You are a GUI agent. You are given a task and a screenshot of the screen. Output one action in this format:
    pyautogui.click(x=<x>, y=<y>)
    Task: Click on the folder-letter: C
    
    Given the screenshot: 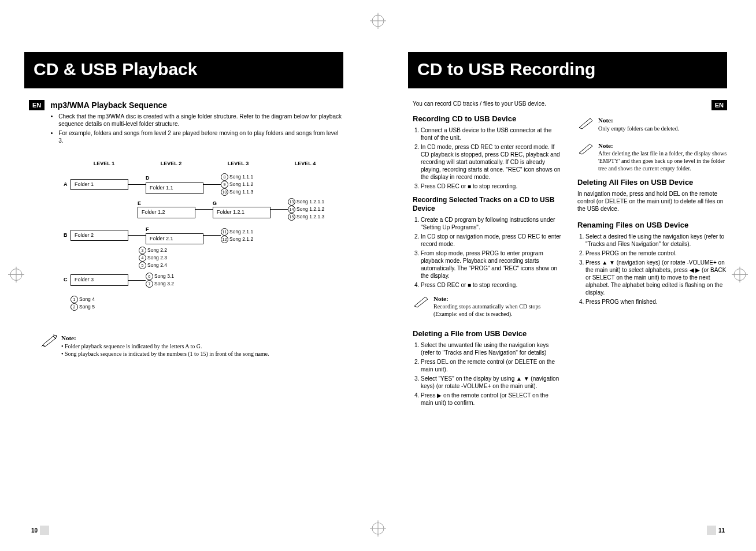 What is the action you would take?
    pyautogui.click(x=67, y=280)
    